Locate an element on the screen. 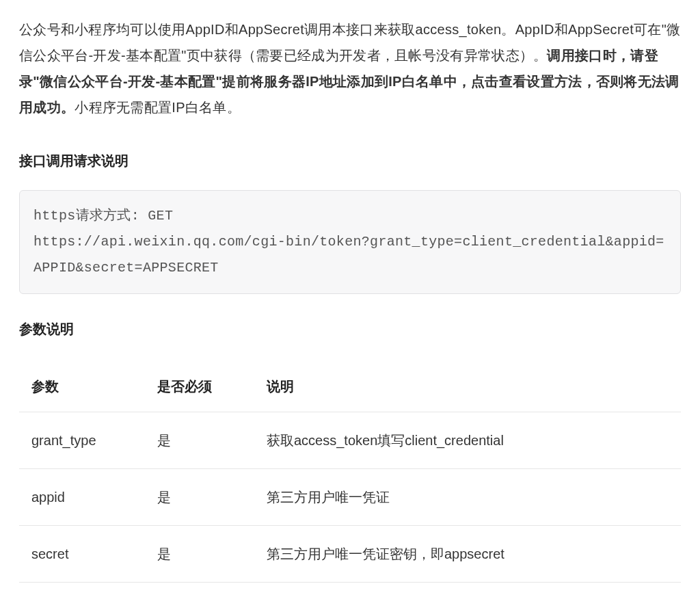  table-cell-desc: 第三方用户唯一凭证密钥，即appsecret is located at coordinates (470, 554).